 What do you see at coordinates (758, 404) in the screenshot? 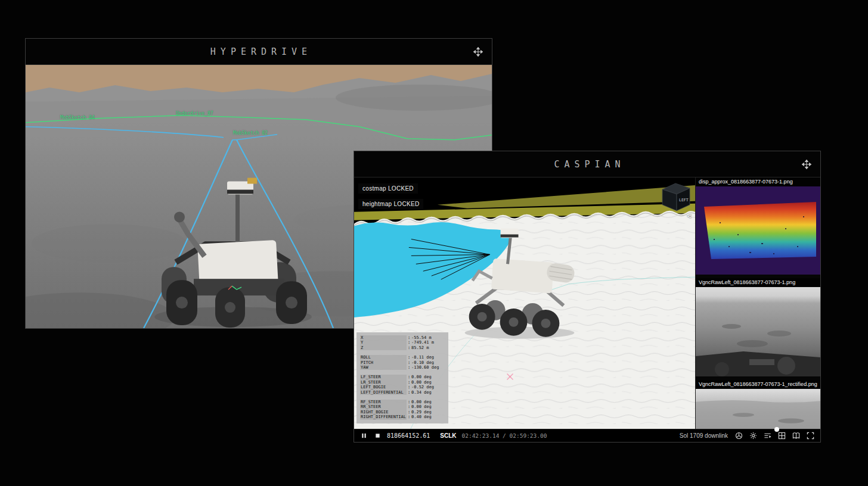
I see `sidebar-panel-rectified: VgncRawLeft_0818663877-07673-1_rectified…` at bounding box center [758, 404].